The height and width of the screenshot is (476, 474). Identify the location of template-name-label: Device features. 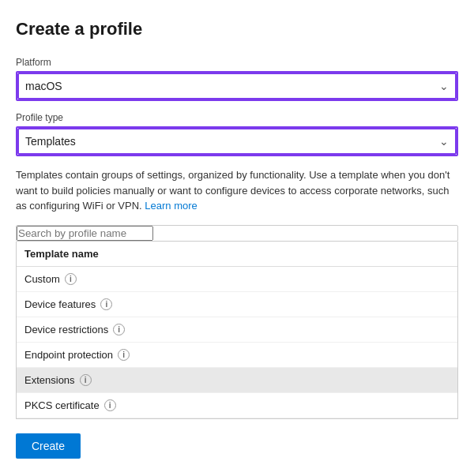
(60, 305).